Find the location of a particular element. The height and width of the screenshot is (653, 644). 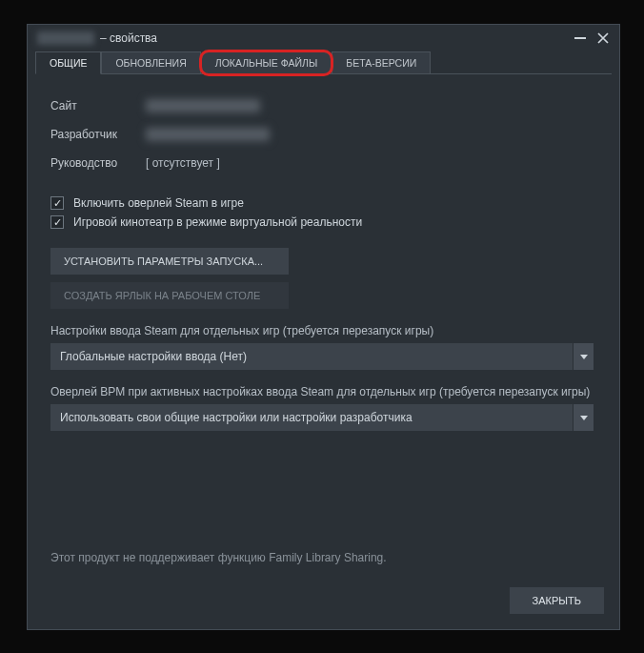

checkbox-overlay-row: ✓ Включить оверлей Steam в игре is located at coordinates (324, 203).